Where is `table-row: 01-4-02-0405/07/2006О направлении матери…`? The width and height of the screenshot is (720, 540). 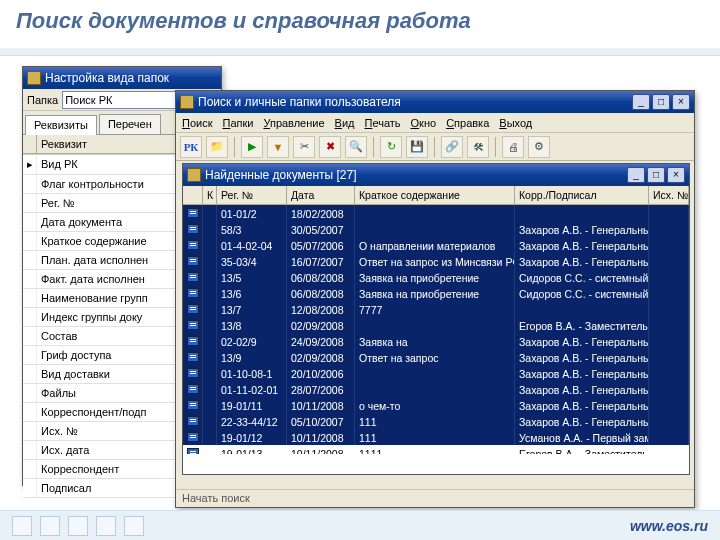
table-row: 01-4-02-0405/07/2006О направлении матери… is located at coordinates (436, 245).